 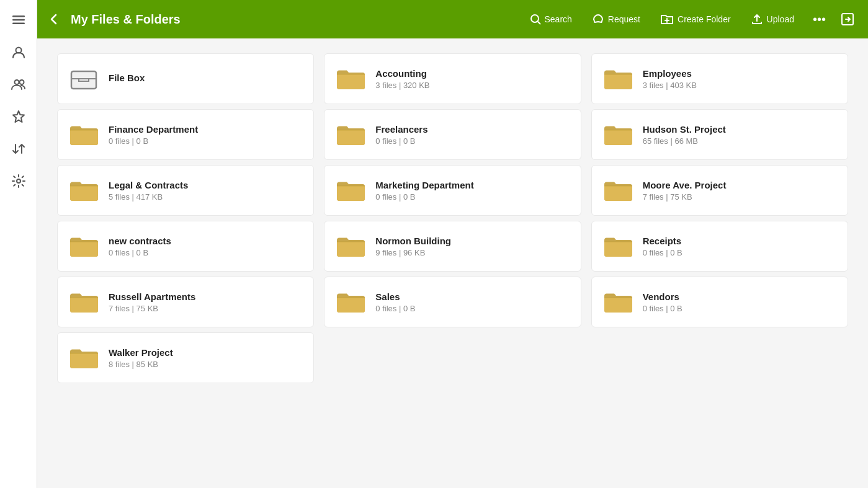 I want to click on search-button: Search, so click(x=551, y=19).